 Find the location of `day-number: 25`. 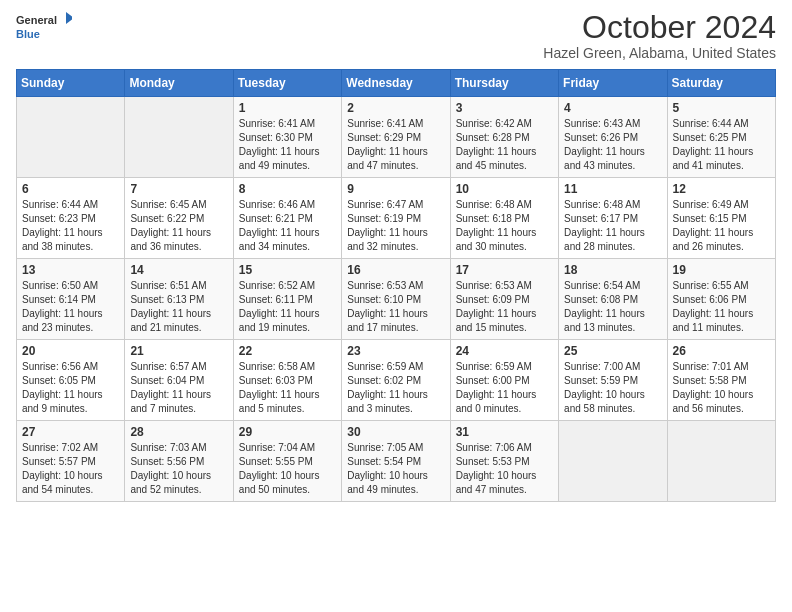

day-number: 25 is located at coordinates (612, 351).